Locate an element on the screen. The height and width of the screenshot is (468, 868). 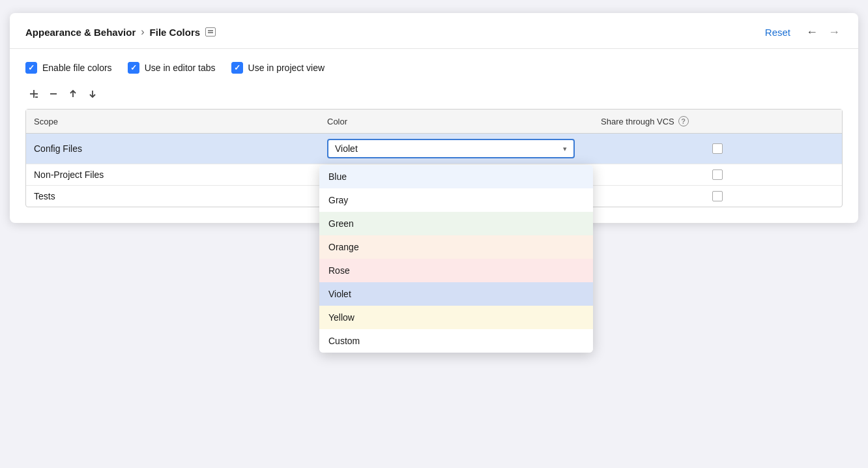
dropdown-value: Violet is located at coordinates (347, 149).